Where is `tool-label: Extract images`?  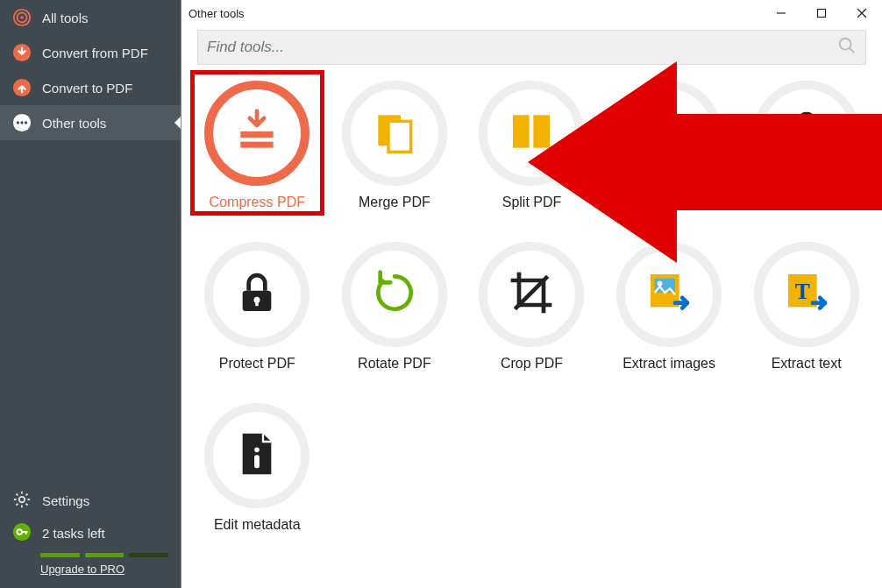
tool-label: Extract images is located at coordinates (669, 364).